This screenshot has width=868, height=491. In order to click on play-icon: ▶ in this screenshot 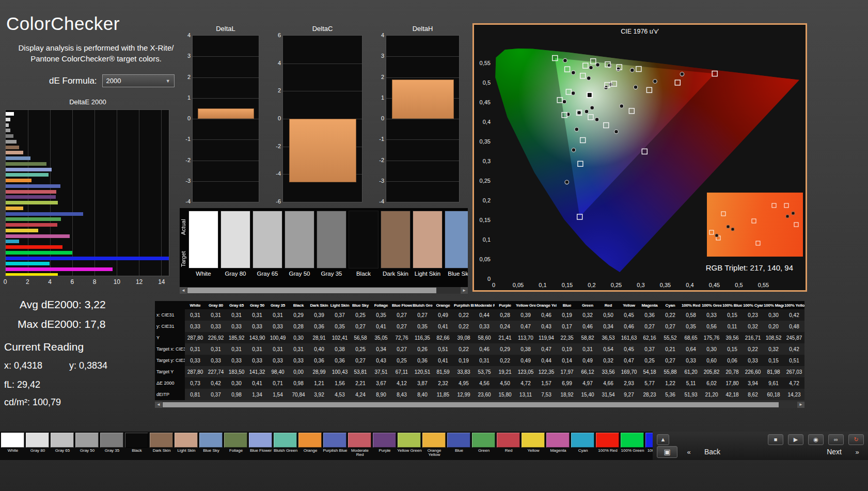, I will do `click(796, 440)`.